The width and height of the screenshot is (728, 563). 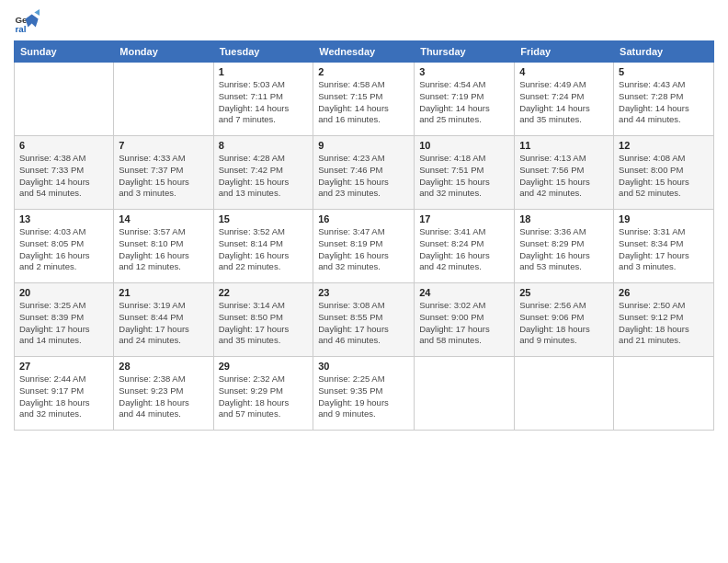 I want to click on day-number: 20, so click(x=64, y=293).